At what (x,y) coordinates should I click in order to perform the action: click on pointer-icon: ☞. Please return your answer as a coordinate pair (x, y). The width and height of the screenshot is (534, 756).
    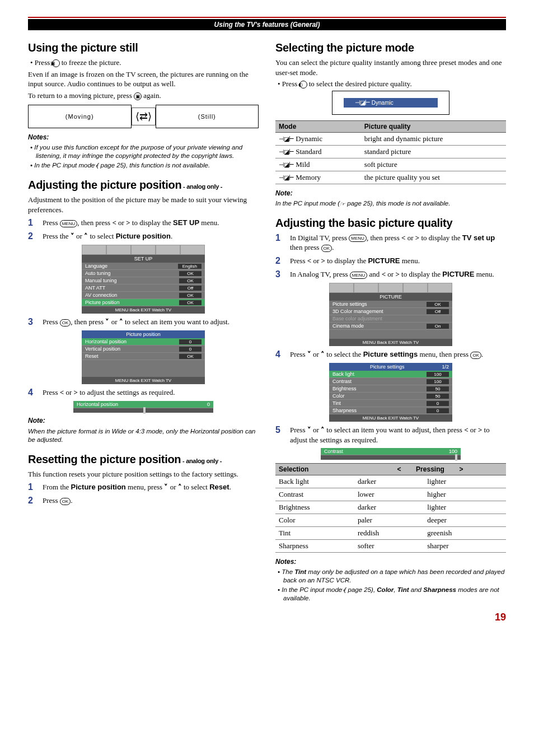
    Looking at the image, I should click on (343, 204).